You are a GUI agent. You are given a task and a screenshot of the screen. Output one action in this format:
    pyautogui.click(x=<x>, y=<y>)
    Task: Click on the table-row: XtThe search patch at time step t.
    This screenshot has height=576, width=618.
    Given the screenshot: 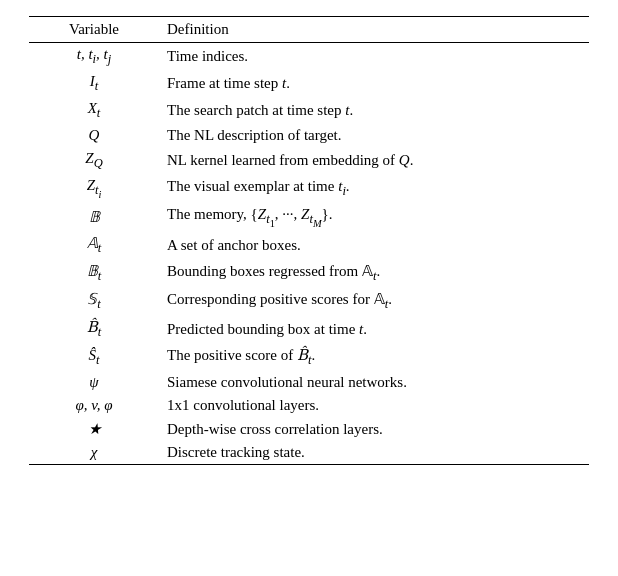 What is the action you would take?
    pyautogui.click(x=309, y=110)
    